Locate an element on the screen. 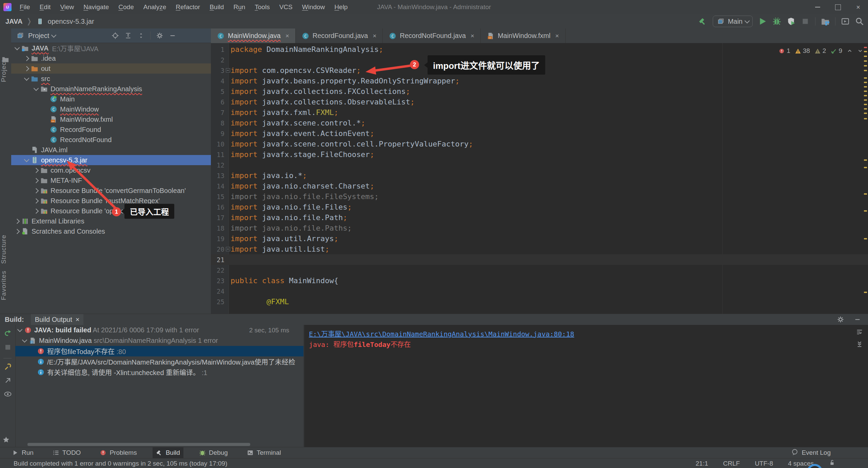 The width and height of the screenshot is (868, 468). toolwindow-run: Run is located at coordinates (23, 453).